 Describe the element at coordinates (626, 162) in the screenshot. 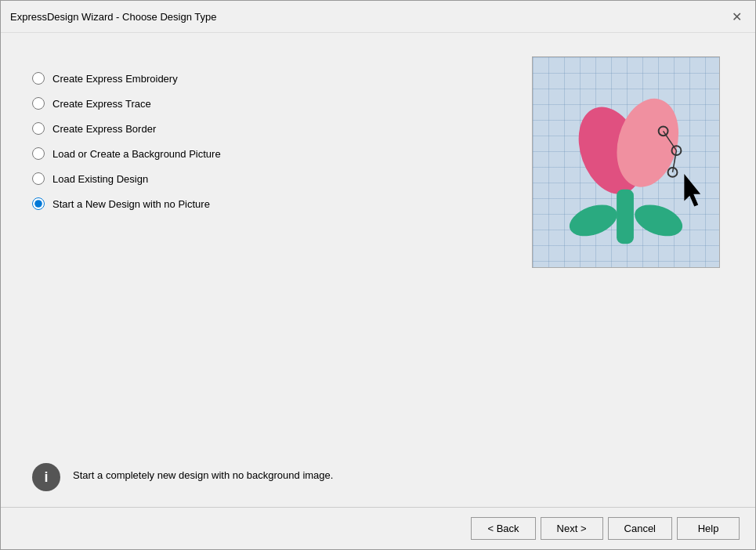

I see `flower-illustration` at that location.